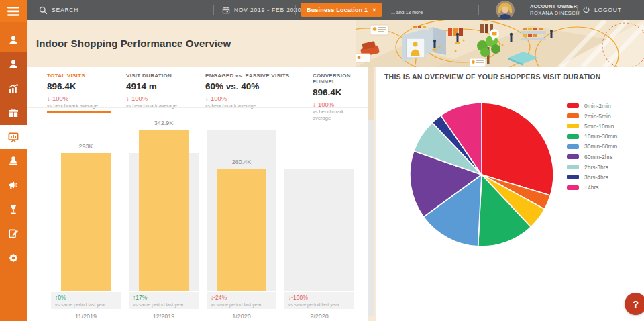 Image resolution: width=644 pixels, height=321 pixels. I want to click on scrollbar-thumb, so click(372, 93).